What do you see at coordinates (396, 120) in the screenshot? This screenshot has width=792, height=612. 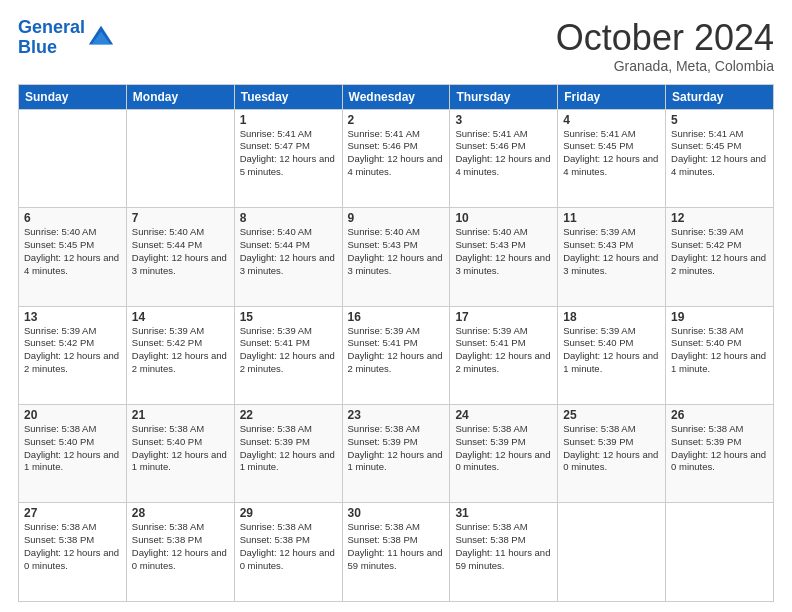 I see `day-number: 2` at bounding box center [396, 120].